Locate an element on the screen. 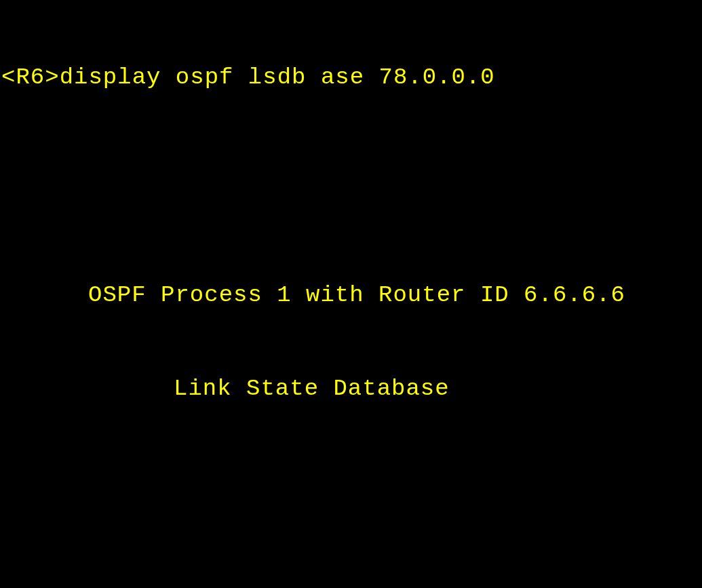 This screenshot has width=702, height=588. prompt-close: > is located at coordinates (52, 77).